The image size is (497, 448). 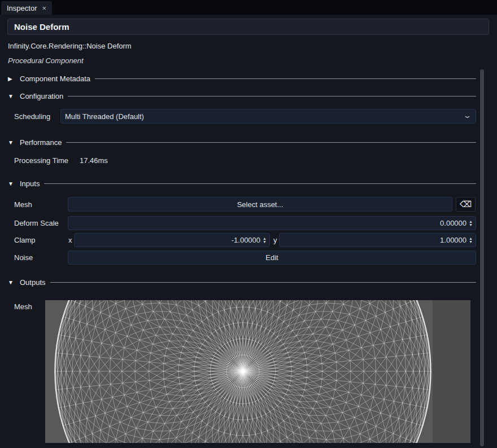 What do you see at coordinates (377, 240) in the screenshot?
I see `clamp-y-field: ▲ ▼` at bounding box center [377, 240].